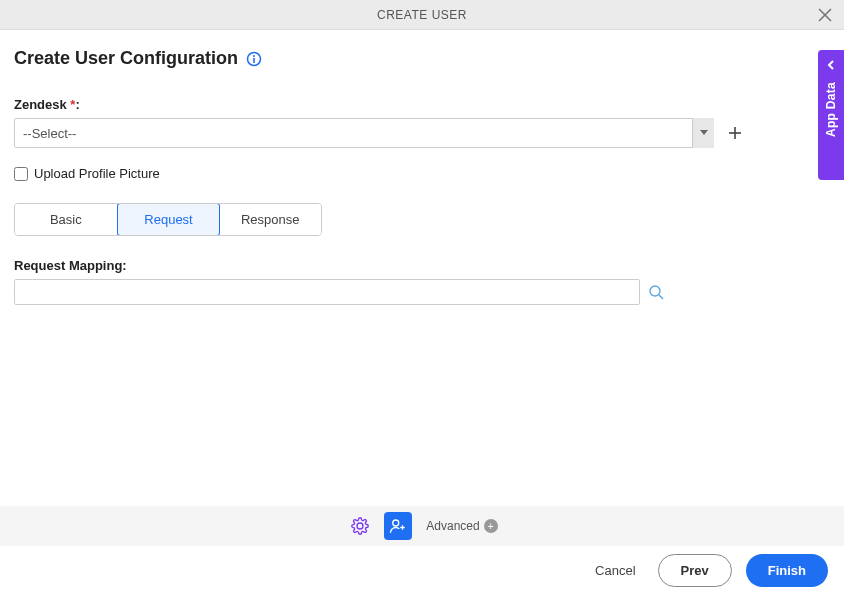  I want to click on page-title: Create User Configuration, so click(126, 58).